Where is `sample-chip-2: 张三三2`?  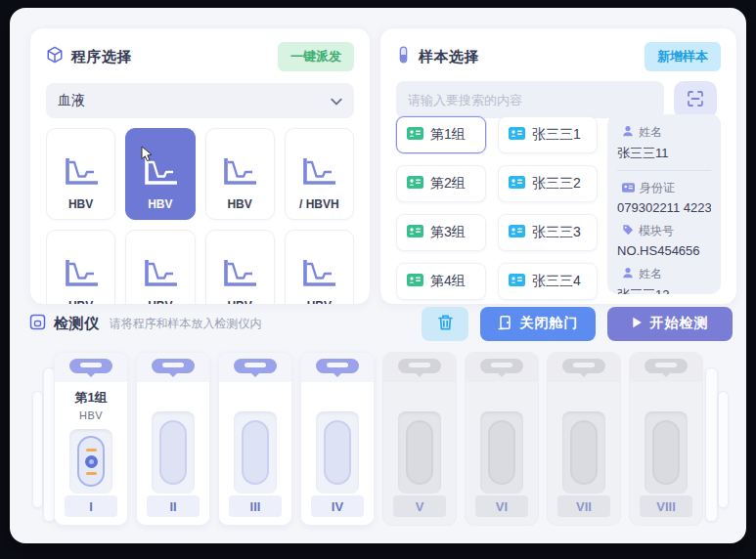
sample-chip-2: 张三三2 is located at coordinates (548, 184).